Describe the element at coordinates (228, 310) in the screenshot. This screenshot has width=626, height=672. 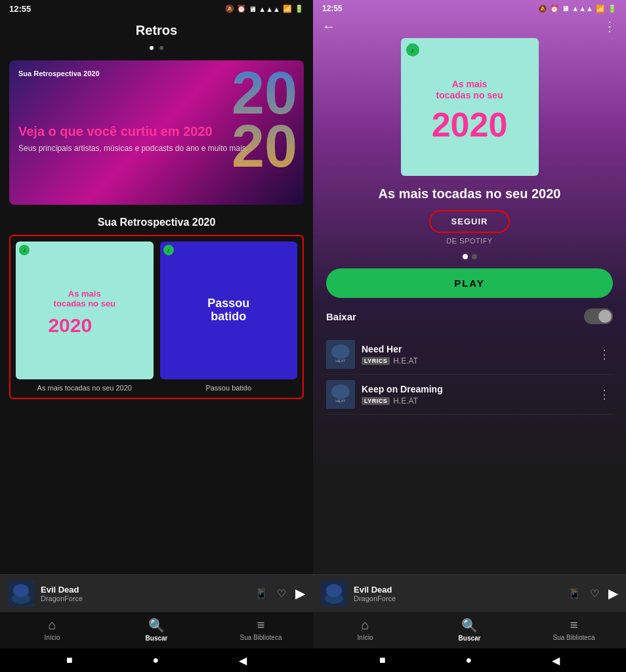
I see `playlist-cover-text-2: Passoubatido` at that location.